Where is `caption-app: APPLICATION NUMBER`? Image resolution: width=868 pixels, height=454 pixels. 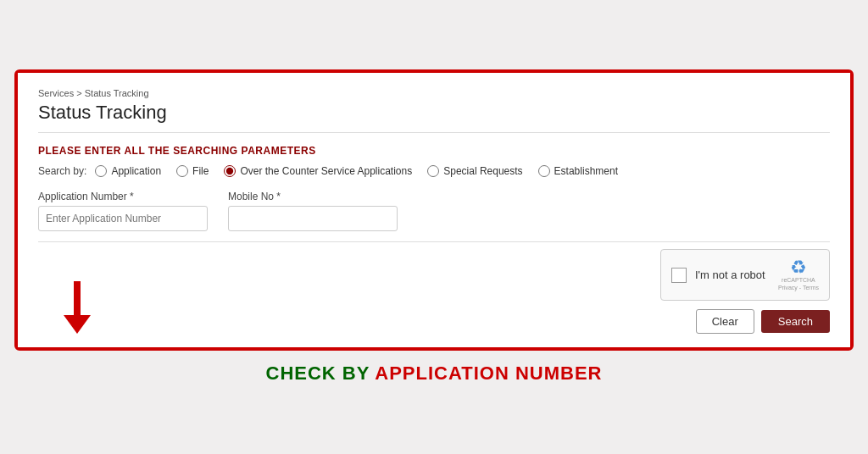
caption-app: APPLICATION NUMBER is located at coordinates (488, 373).